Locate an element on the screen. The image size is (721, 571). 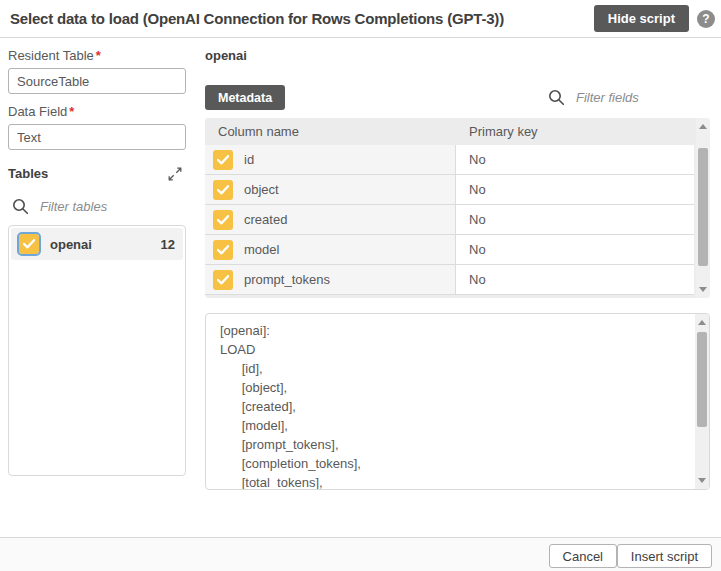
field-name: created is located at coordinates (266, 220).